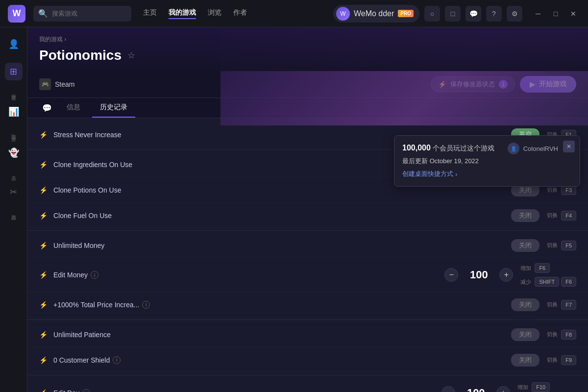  What do you see at coordinates (14, 192) in the screenshot?
I see `sidebar-icon-scissors: ✂` at bounding box center [14, 192].